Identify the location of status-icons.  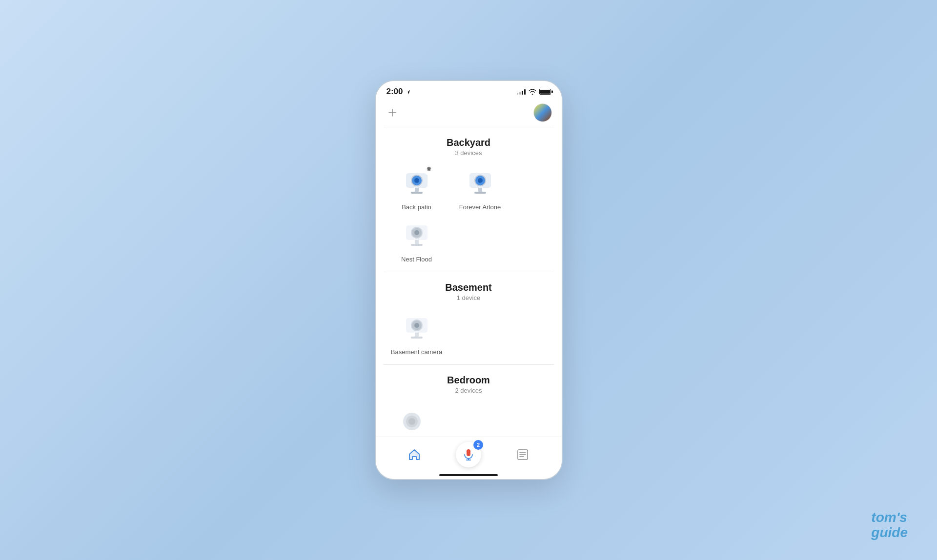
(534, 92).